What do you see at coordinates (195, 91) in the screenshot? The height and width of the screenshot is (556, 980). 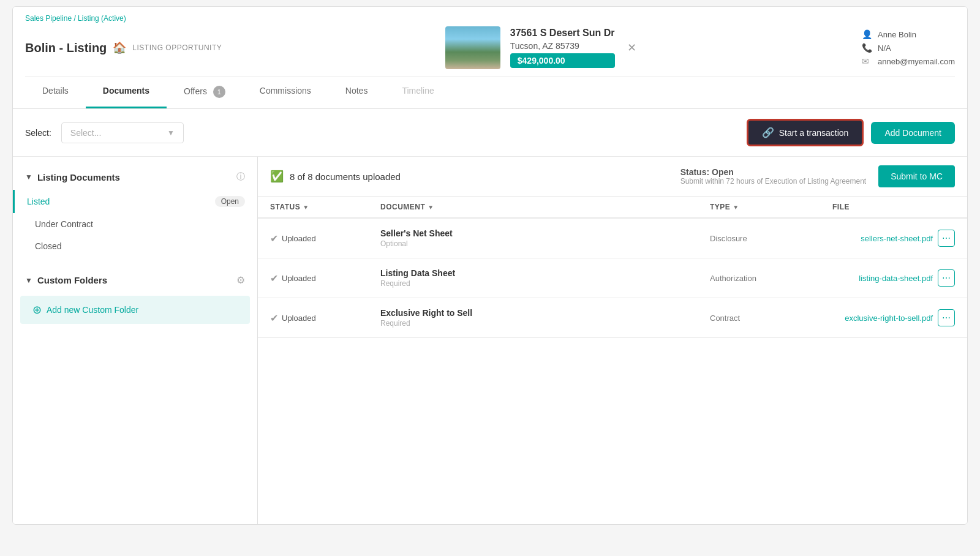 I see `tab-offers-label: Offers` at bounding box center [195, 91].